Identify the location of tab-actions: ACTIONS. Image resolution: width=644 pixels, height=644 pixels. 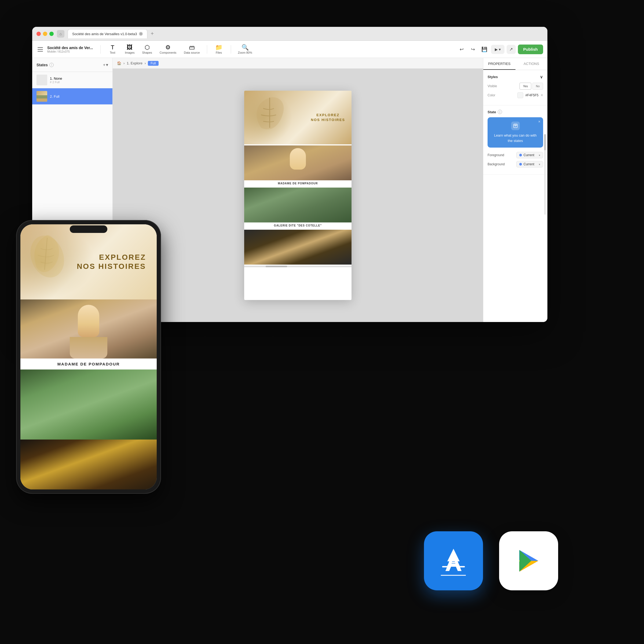
(531, 64).